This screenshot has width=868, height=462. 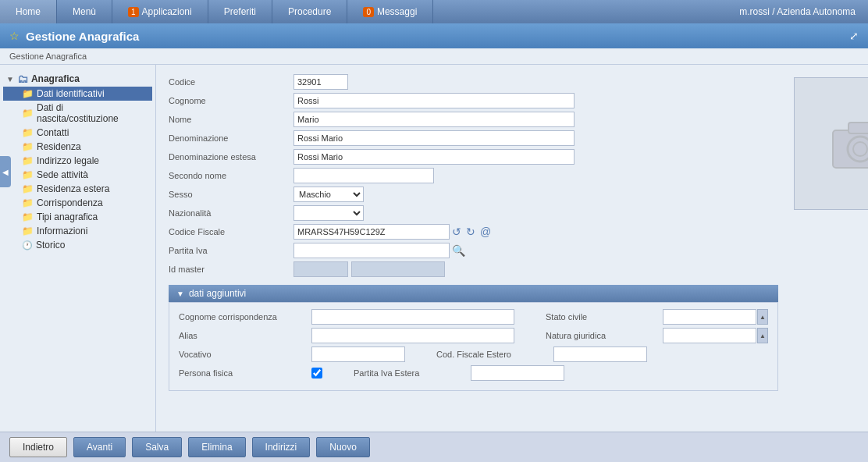 What do you see at coordinates (245, 373) in the screenshot?
I see `persona-fisica-label: Persona fisica` at bounding box center [245, 373].